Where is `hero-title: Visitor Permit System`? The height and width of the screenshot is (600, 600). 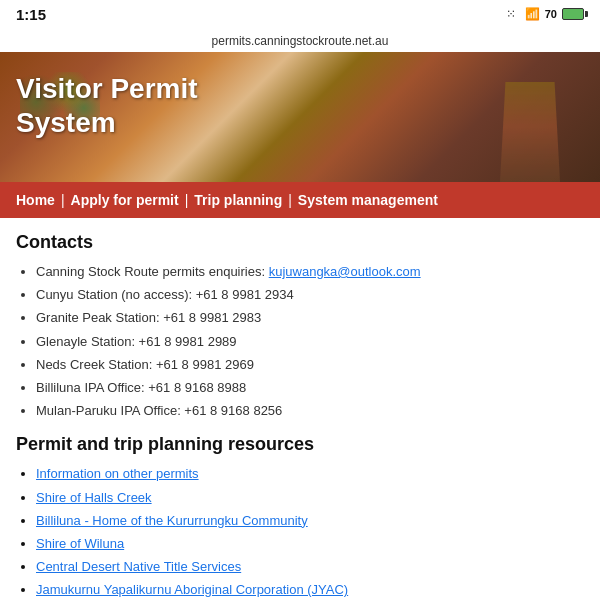
hero-title: Visitor Permit System is located at coordinates (107, 106).